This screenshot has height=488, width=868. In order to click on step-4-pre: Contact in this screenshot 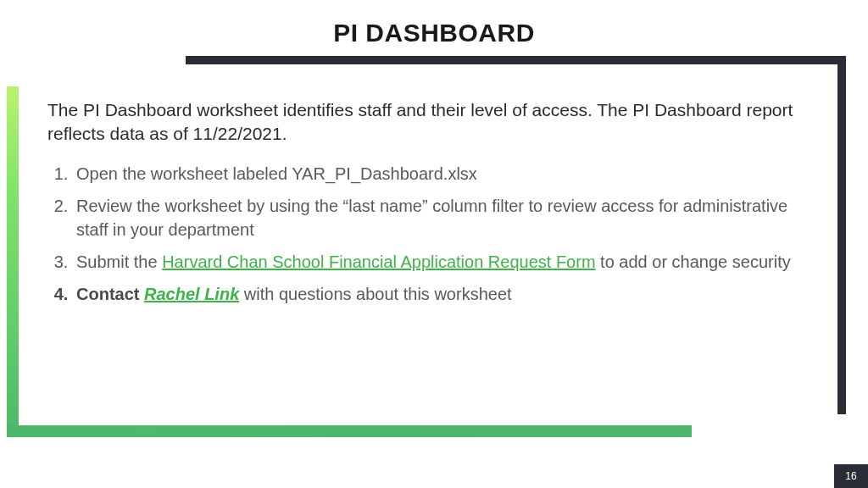, I will do `click(110, 294)`.